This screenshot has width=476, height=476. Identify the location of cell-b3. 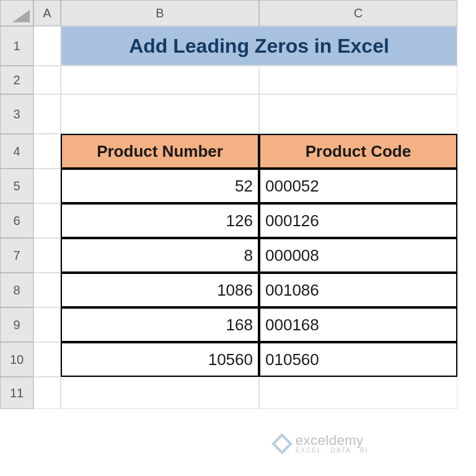
(160, 114).